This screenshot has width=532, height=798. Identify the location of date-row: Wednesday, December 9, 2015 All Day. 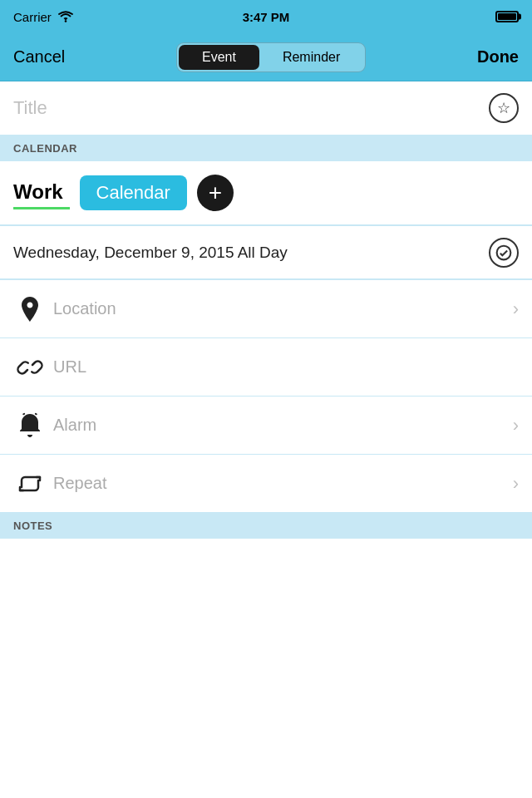
(266, 253).